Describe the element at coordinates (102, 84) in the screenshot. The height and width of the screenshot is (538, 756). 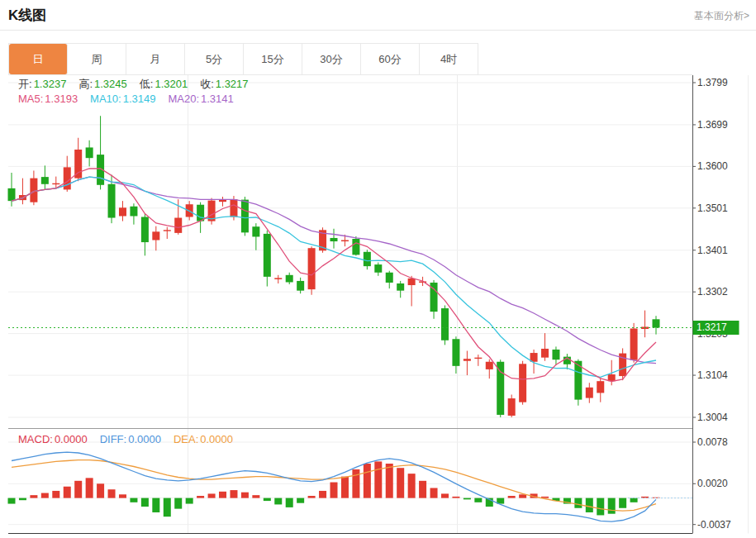
I see `legend-item: 高:1.3245` at that location.